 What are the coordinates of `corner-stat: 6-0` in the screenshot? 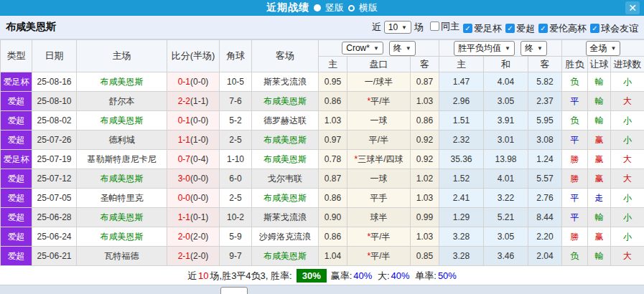 It's located at (235, 179).